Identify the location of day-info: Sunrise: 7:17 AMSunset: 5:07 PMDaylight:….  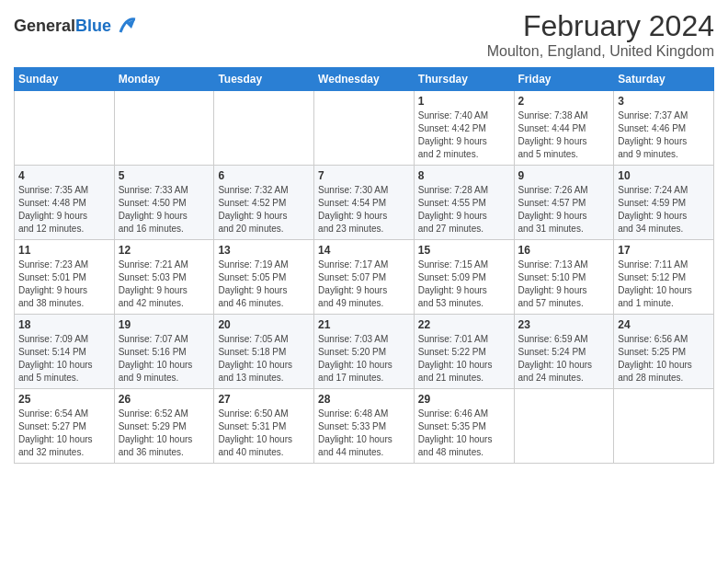
(364, 284).